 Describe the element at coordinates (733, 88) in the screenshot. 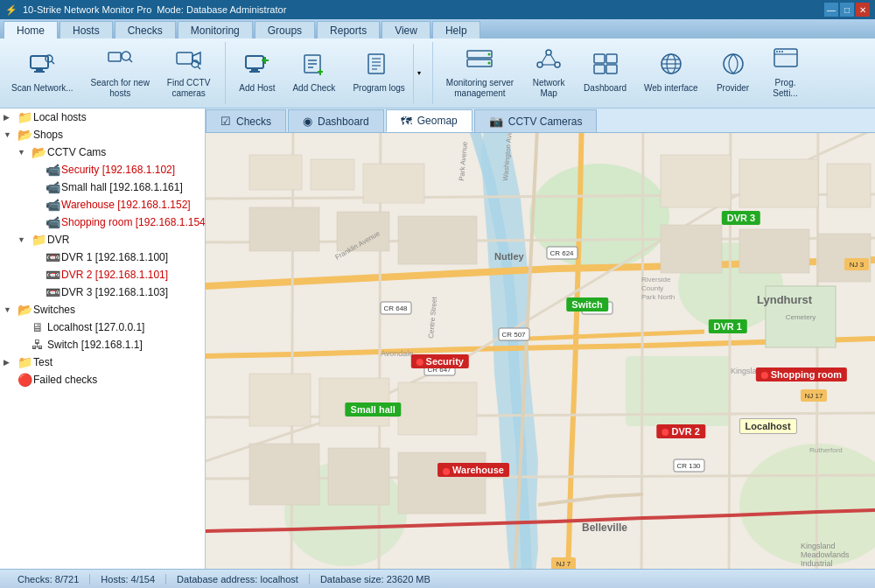

I see `provider-label: Provider` at that location.